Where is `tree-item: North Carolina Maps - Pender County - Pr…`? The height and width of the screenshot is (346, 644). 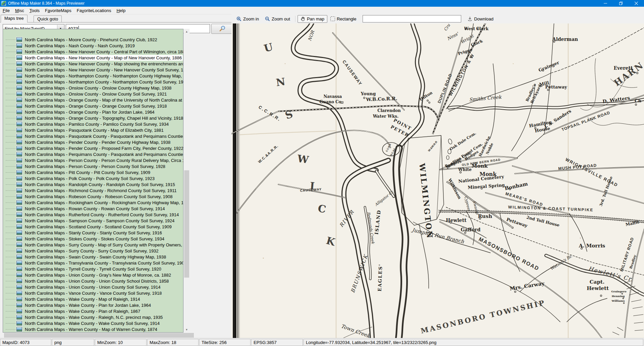
tree-item: North Carolina Maps - Pender County - Pr… is located at coordinates (93, 148).